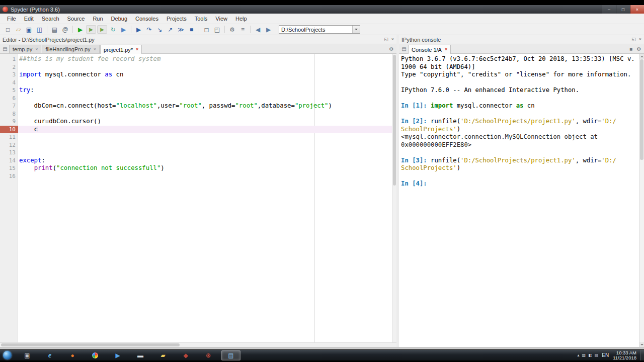 The width and height of the screenshot is (644, 362). Describe the element at coordinates (198, 122) in the screenshot. I see `code-line: 9 cur=dbCon.cursor()` at that location.